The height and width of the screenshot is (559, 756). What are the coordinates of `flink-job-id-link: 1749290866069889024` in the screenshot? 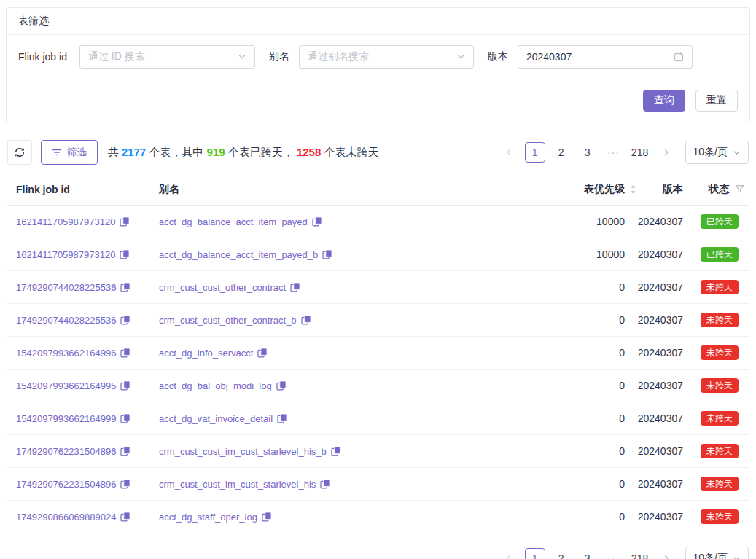 It's located at (66, 517).